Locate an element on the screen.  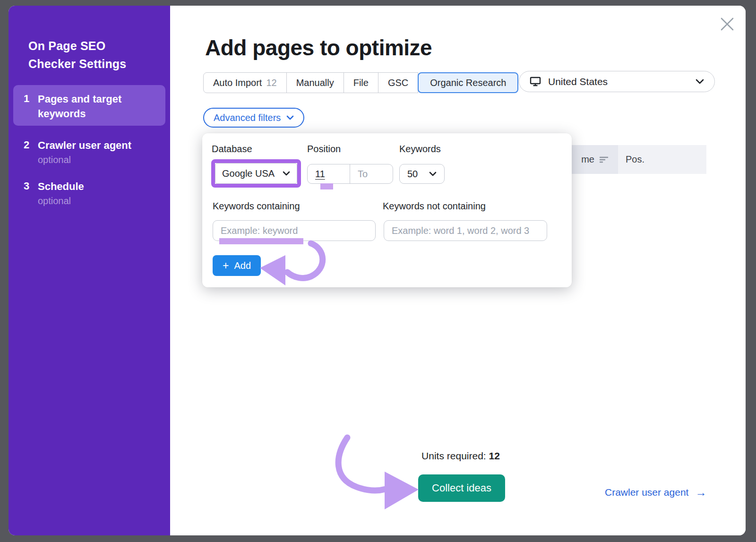
tab-label: GSC is located at coordinates (398, 83).